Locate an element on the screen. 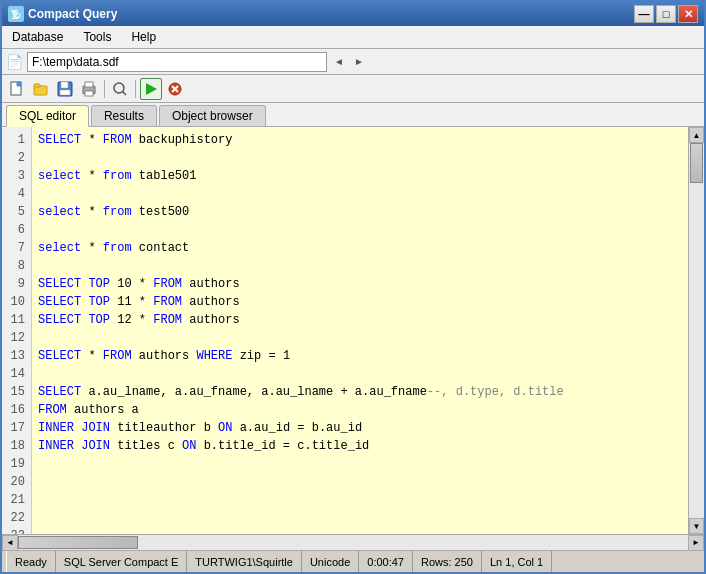 The image size is (706, 574). address-bar: 📄 ◄ ► is located at coordinates (353, 62).